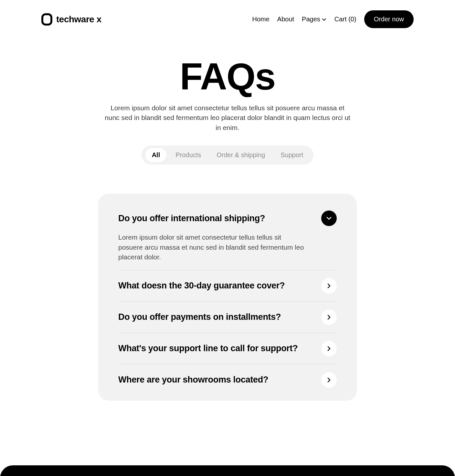  Describe the element at coordinates (241, 155) in the screenshot. I see `tab-order-shipping: Order & shipping` at that location.